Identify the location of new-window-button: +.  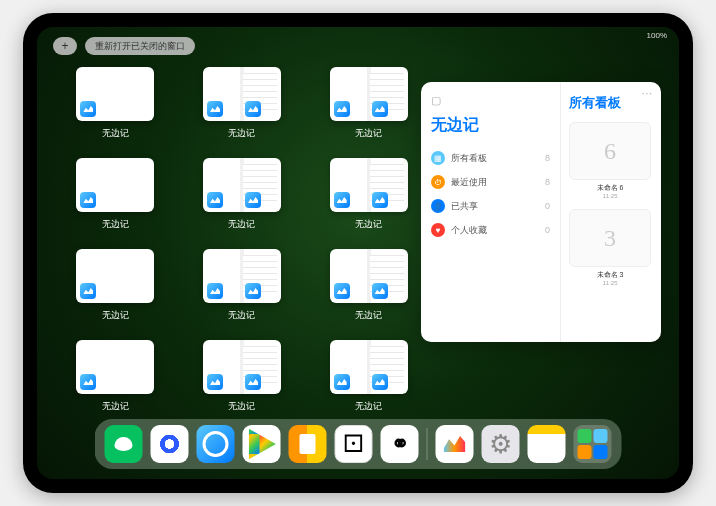
(65, 46).